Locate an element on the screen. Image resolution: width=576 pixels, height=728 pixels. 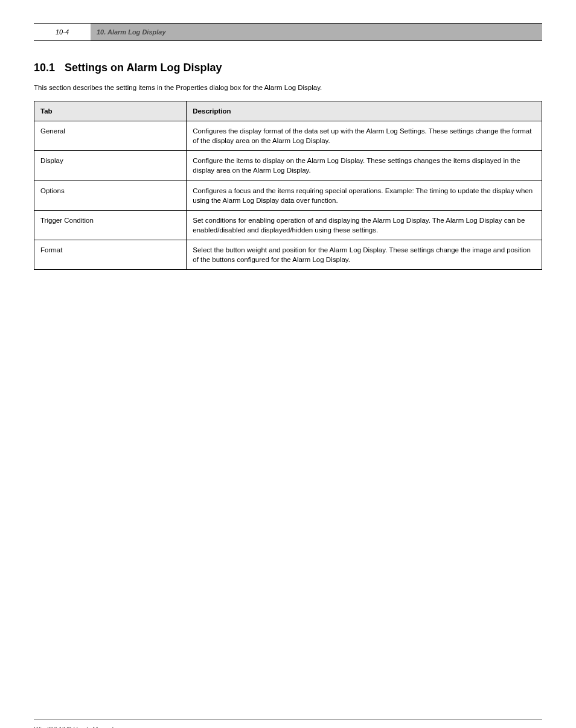
table-cell-desc: Set conditions for enabling operation of… is located at coordinates (365, 225).